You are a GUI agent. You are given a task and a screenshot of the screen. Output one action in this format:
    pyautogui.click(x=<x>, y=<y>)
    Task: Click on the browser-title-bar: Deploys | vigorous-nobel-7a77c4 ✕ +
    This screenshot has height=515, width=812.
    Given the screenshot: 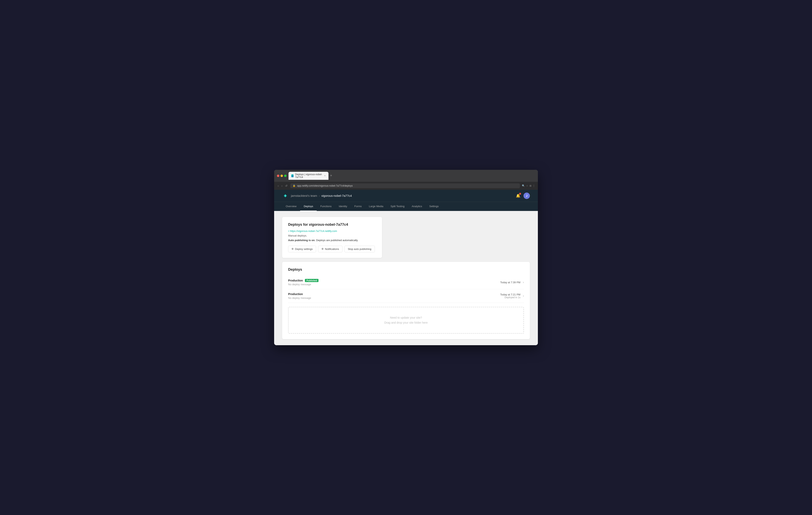 What is the action you would take?
    pyautogui.click(x=406, y=176)
    